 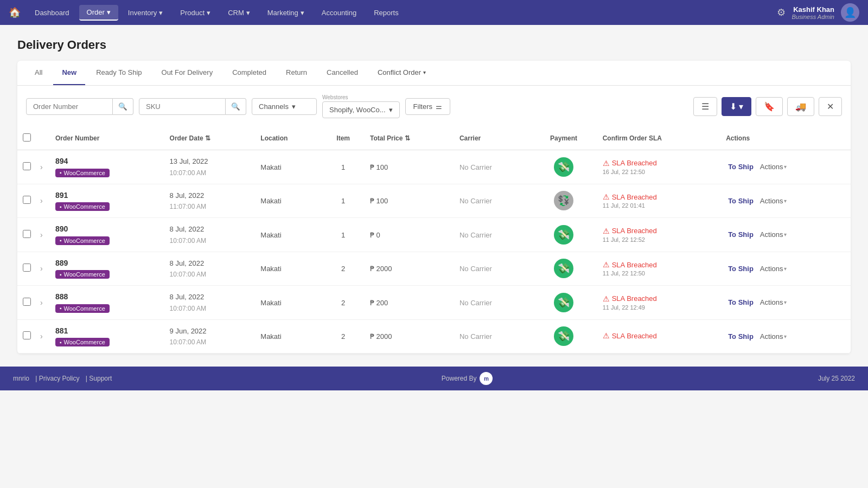 I want to click on row-date-889: 8 Jul, 2022, so click(x=210, y=260).